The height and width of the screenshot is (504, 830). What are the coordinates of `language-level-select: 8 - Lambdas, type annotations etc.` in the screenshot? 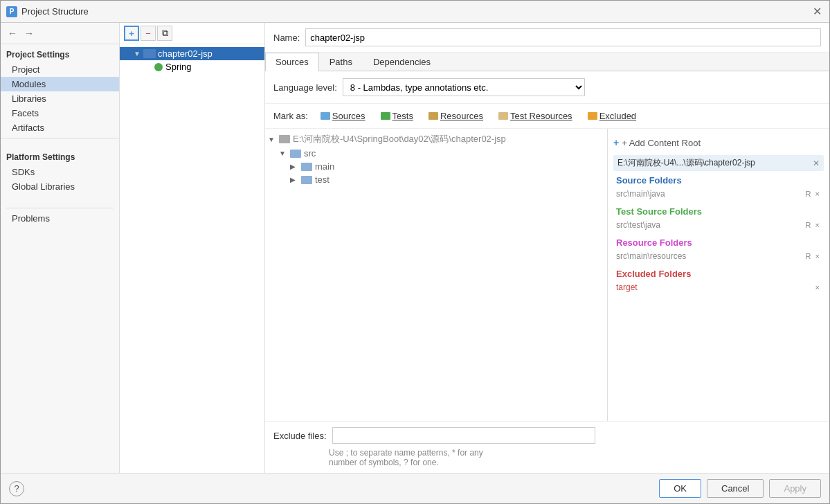 It's located at (464, 87).